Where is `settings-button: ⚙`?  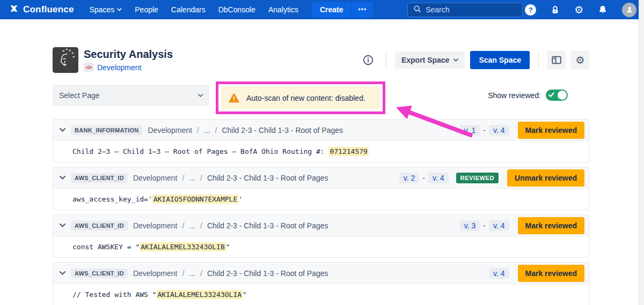 settings-button: ⚙ is located at coordinates (579, 10).